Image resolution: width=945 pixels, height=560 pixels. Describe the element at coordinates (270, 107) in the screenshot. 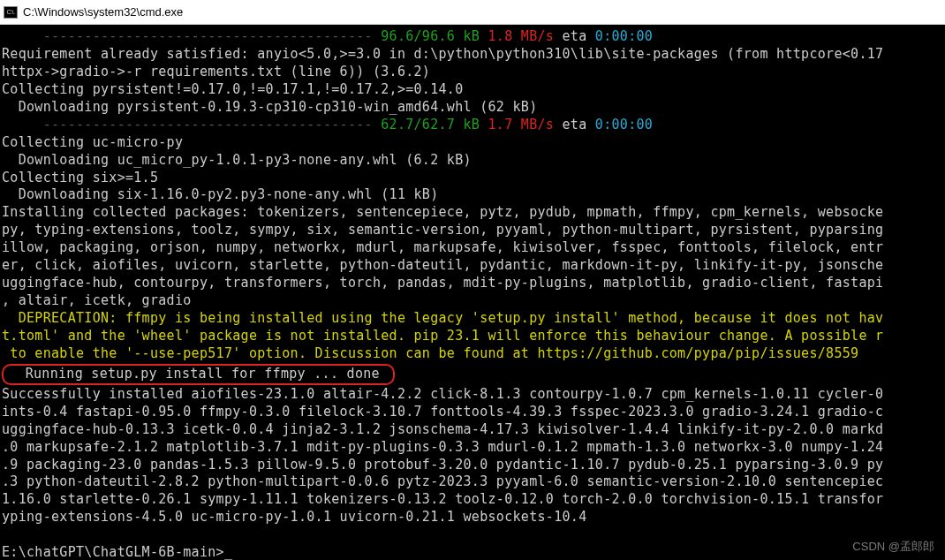

I see `downloading-pyrsistent-line: Downloading pyrsistent-0.19.3-cp310-cp31…` at that location.